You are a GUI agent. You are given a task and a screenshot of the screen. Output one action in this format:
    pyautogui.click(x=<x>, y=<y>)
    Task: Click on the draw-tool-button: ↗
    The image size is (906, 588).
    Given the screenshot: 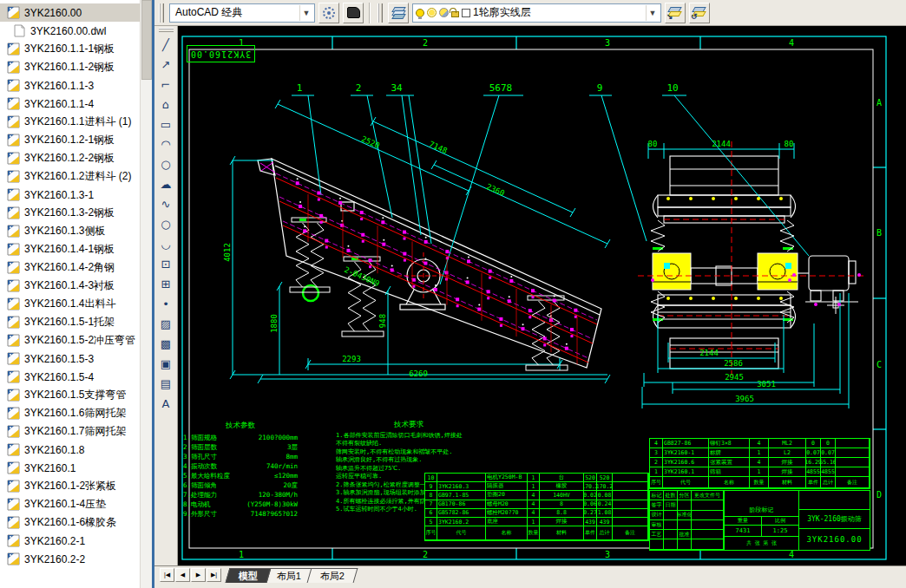 What is the action you would take?
    pyautogui.click(x=166, y=64)
    